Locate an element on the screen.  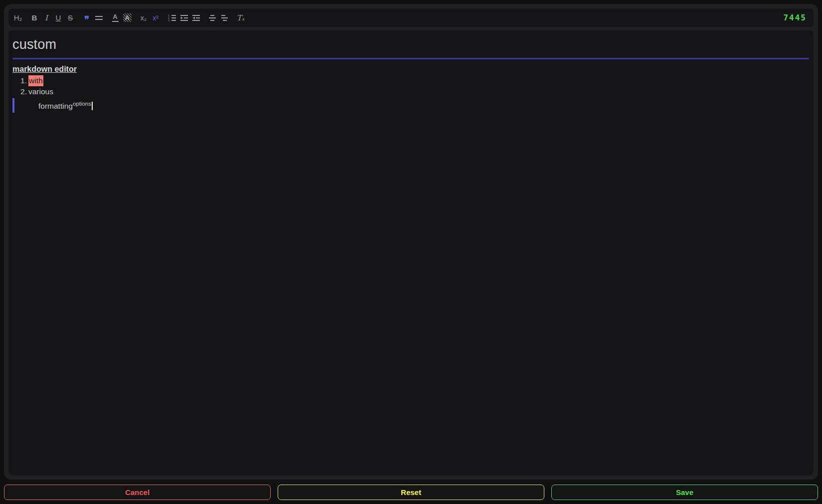
align-spacing-icon is located at coordinates (224, 18).